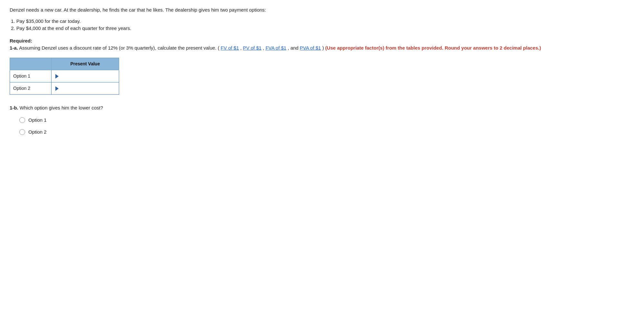 The image size is (644, 333). Describe the element at coordinates (327, 120) in the screenshot. I see `radio-option-1: Option 1` at that location.